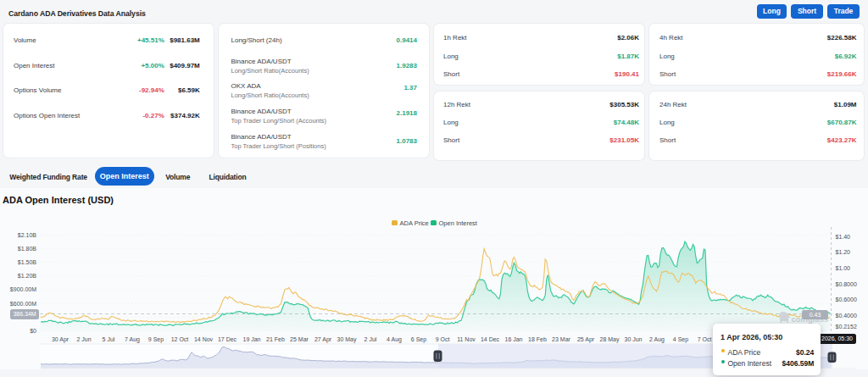  What do you see at coordinates (203, 339) in the screenshot?
I see `svg-text: 14 Nov` at bounding box center [203, 339].